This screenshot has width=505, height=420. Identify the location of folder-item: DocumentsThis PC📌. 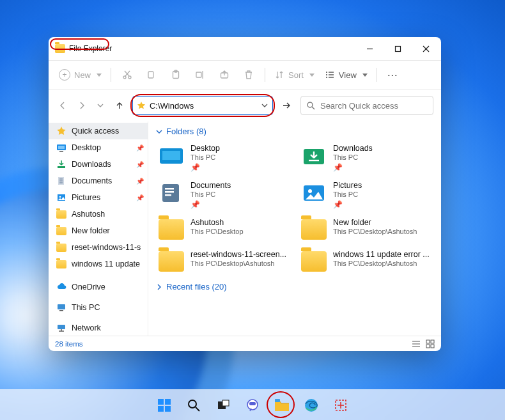
(224, 195).